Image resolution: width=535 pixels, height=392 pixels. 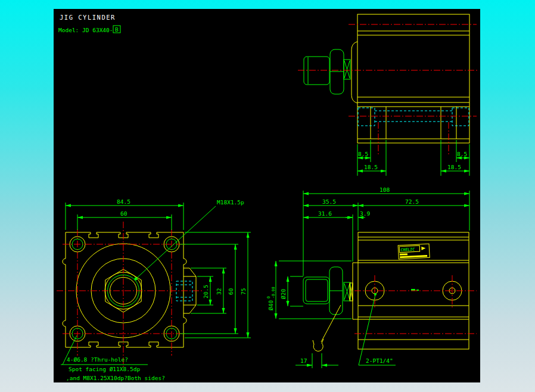 I want to click on note-line1: 4-Ø6.8 ?Thru-hole?, so click(x=98, y=360).